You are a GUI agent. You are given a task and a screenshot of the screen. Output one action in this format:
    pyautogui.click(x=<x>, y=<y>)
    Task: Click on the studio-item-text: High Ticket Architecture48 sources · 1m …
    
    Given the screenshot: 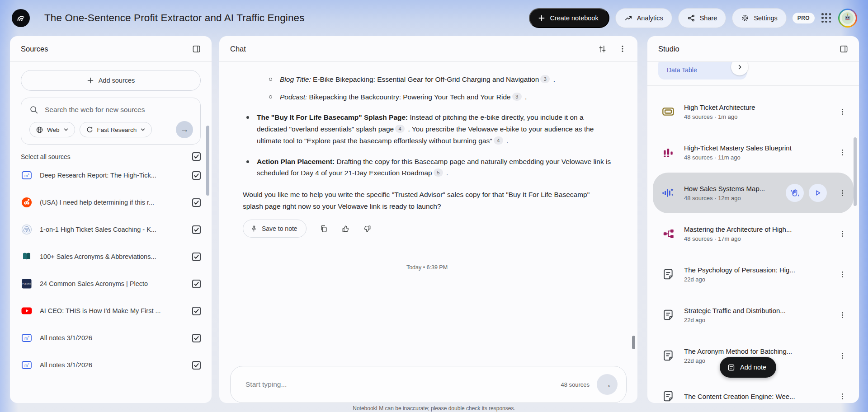 What is the action you would take?
    pyautogui.click(x=756, y=112)
    